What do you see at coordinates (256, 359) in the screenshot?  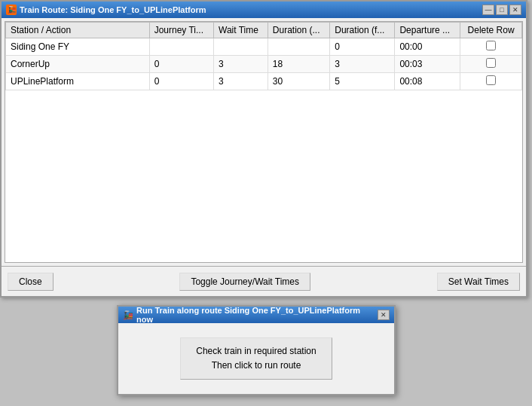 I see `dialog-body: Check train in required station Then cli…` at bounding box center [256, 359].